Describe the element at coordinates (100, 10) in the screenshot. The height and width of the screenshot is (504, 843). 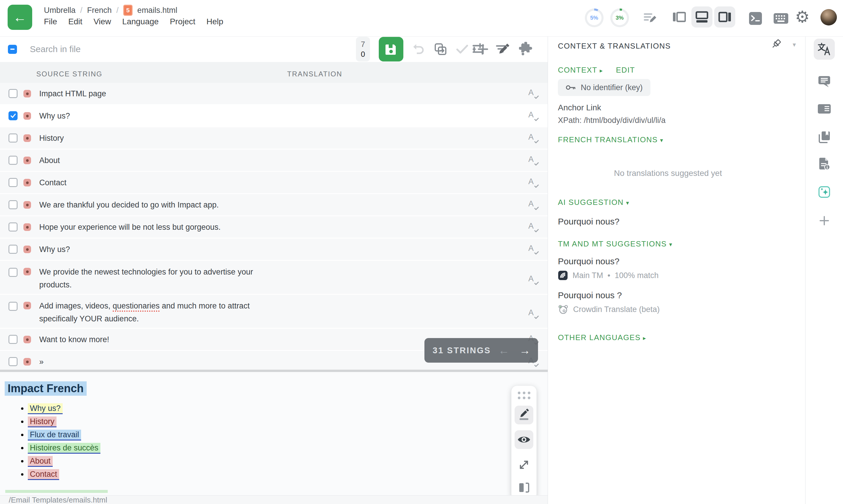
I see `breadcrumb-language: French` at that location.